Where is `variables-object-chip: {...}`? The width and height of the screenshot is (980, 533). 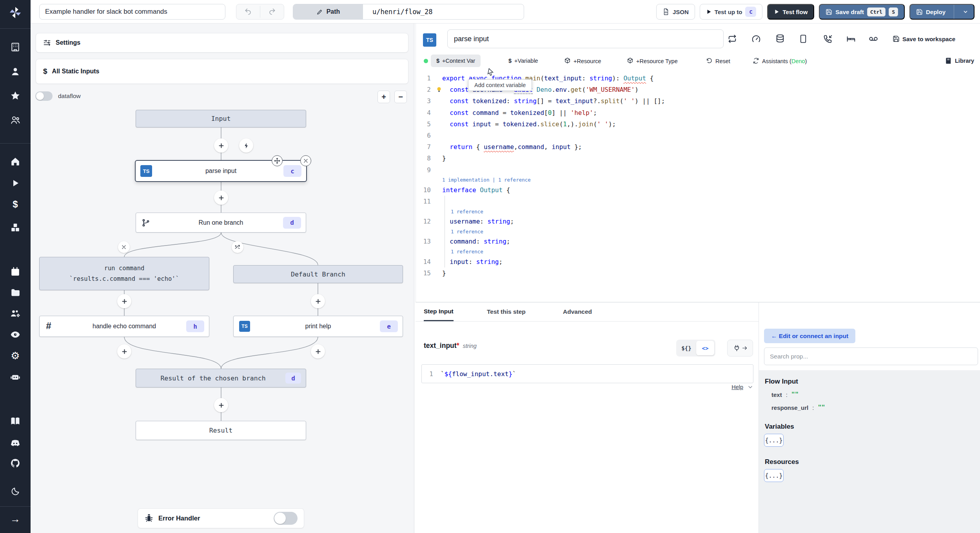 variables-object-chip: {...} is located at coordinates (774, 440).